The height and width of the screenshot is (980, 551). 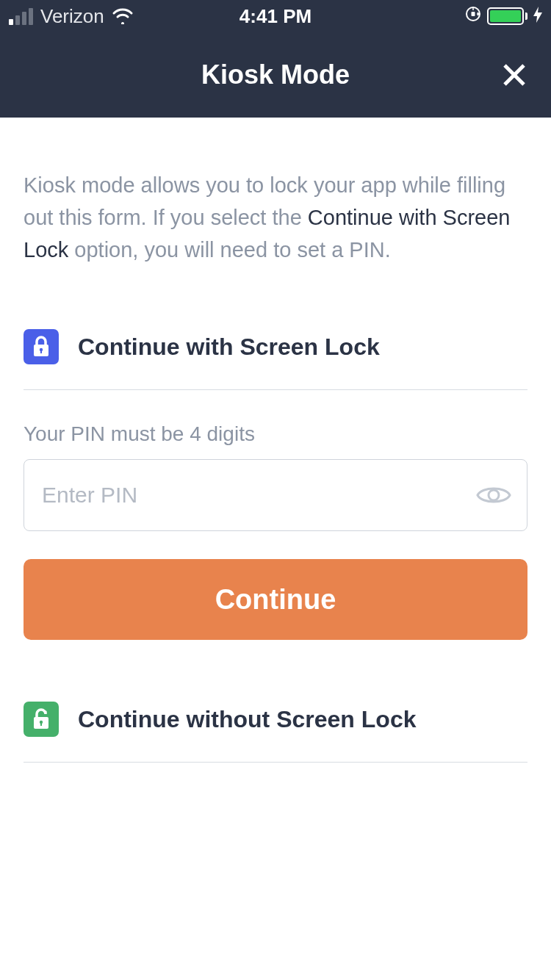 I want to click on intro-part2: option, you will need to set a PIN., so click(x=229, y=250).